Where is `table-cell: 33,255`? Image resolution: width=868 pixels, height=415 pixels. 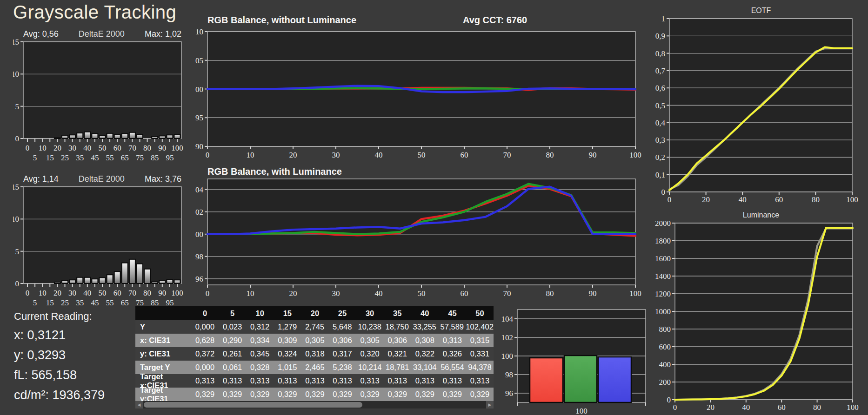
table-cell: 33,255 is located at coordinates (424, 327).